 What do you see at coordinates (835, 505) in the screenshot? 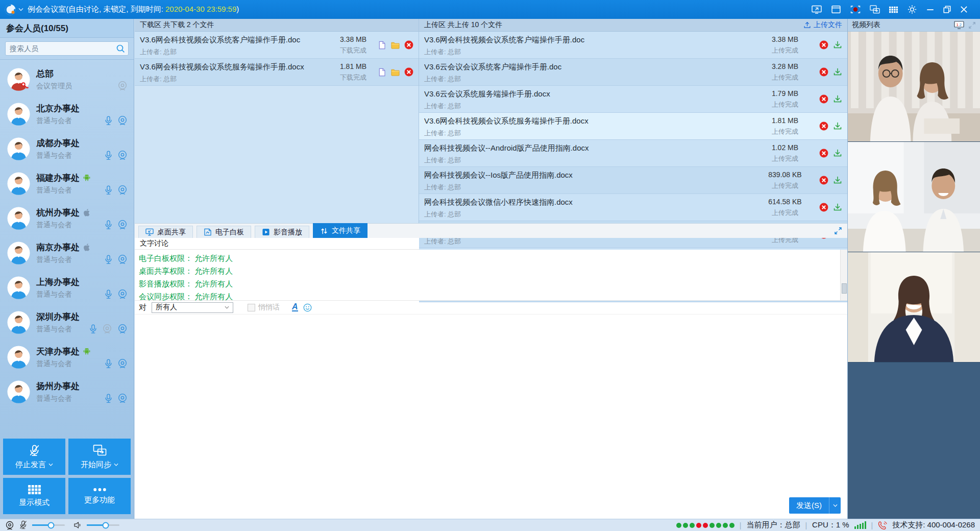
I see `send-options-arrow` at bounding box center [835, 505].